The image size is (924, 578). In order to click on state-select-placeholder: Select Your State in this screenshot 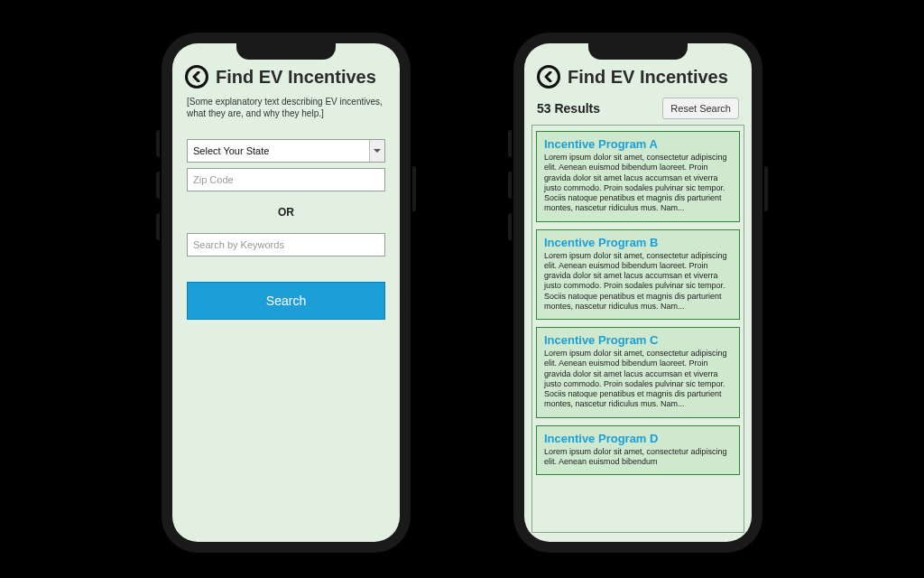, I will do `click(231, 151)`.